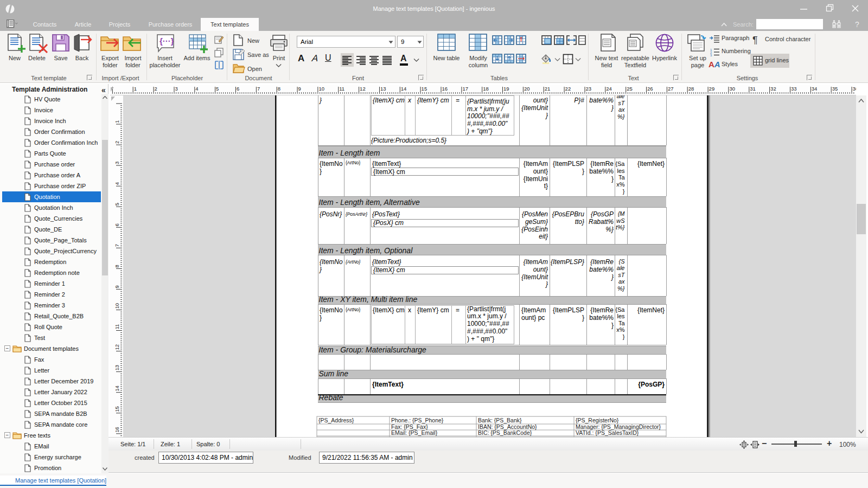 This screenshot has height=488, width=868. Describe the element at coordinates (331, 214) in the screenshot. I see `svg-text: {PosNr}` at that location.